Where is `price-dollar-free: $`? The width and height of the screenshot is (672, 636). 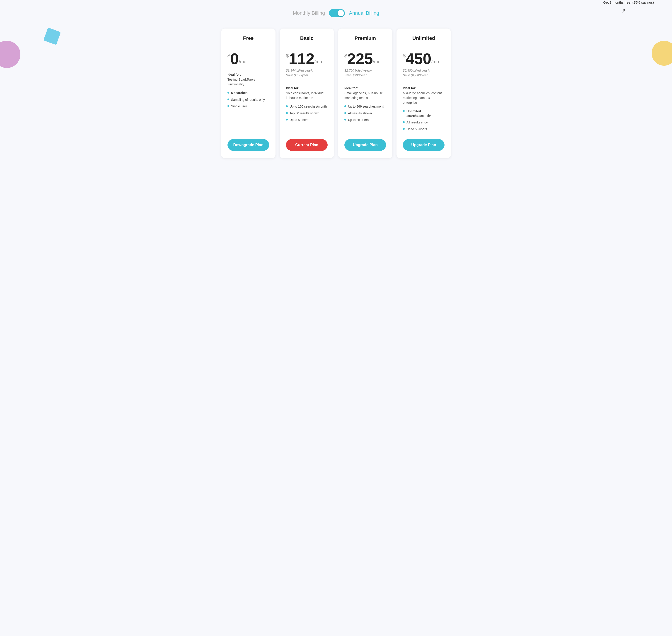 price-dollar-free: $ is located at coordinates (229, 56).